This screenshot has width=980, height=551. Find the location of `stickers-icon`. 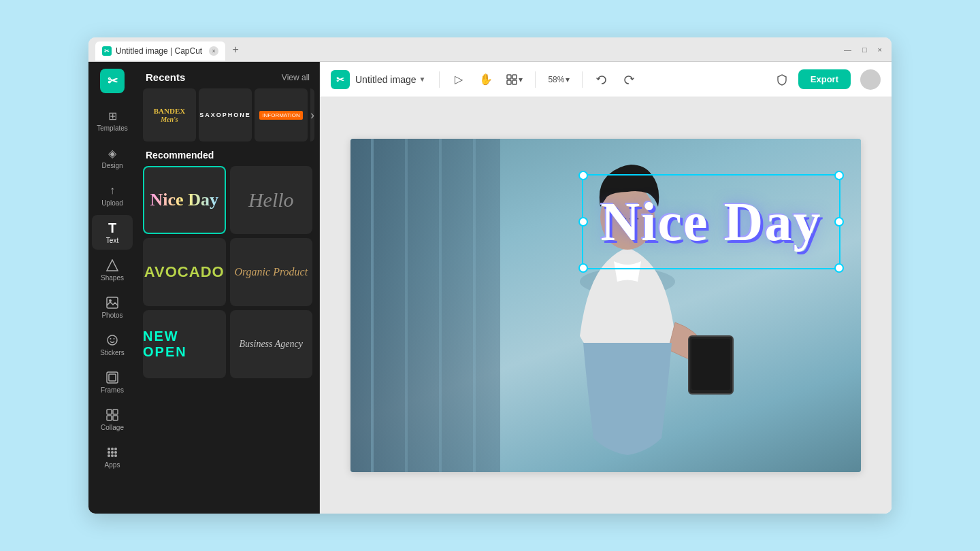

stickers-icon is located at coordinates (112, 340).